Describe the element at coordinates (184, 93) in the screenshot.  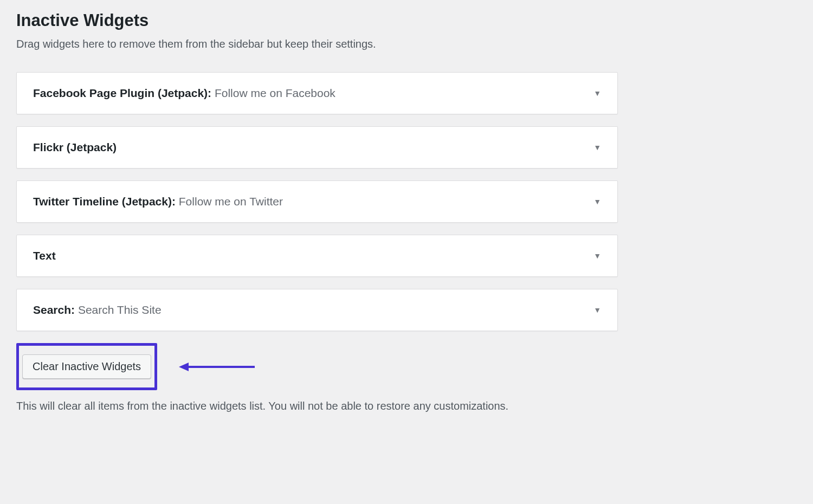
I see `widget-title: Facebook Page Plugin (Jetpack): Follow m…` at that location.